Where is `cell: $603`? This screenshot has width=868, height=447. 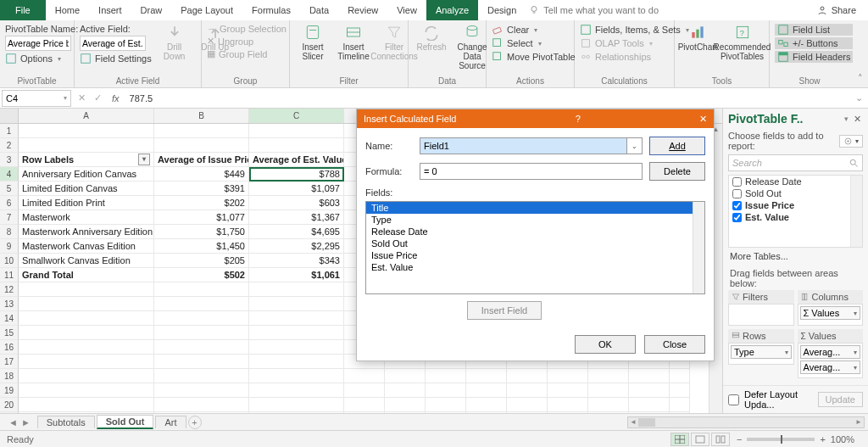 cell: $603 is located at coordinates (297, 204).